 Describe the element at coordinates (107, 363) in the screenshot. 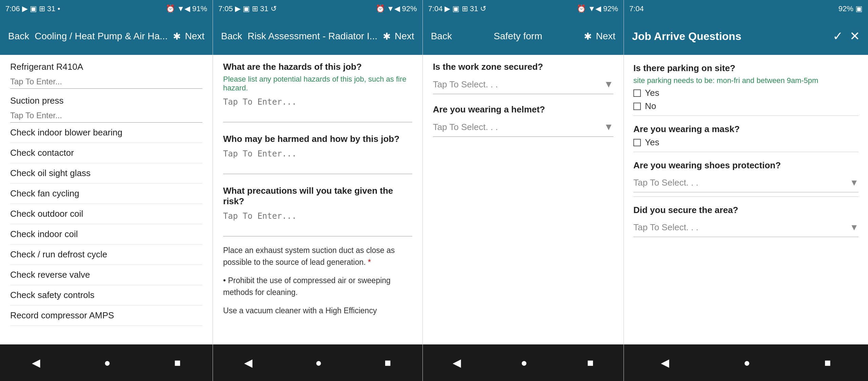

I see `home-nav-icon-1: ●` at that location.